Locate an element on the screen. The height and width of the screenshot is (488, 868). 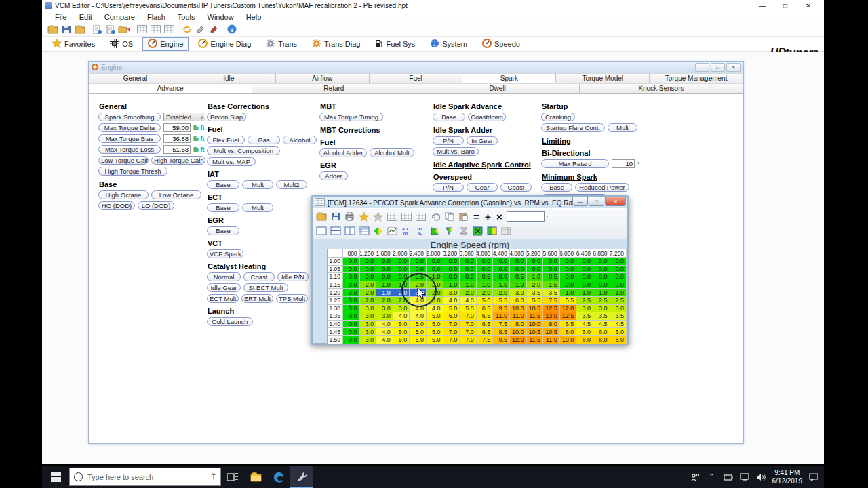
row-header: 1.20 is located at coordinates (335, 293).